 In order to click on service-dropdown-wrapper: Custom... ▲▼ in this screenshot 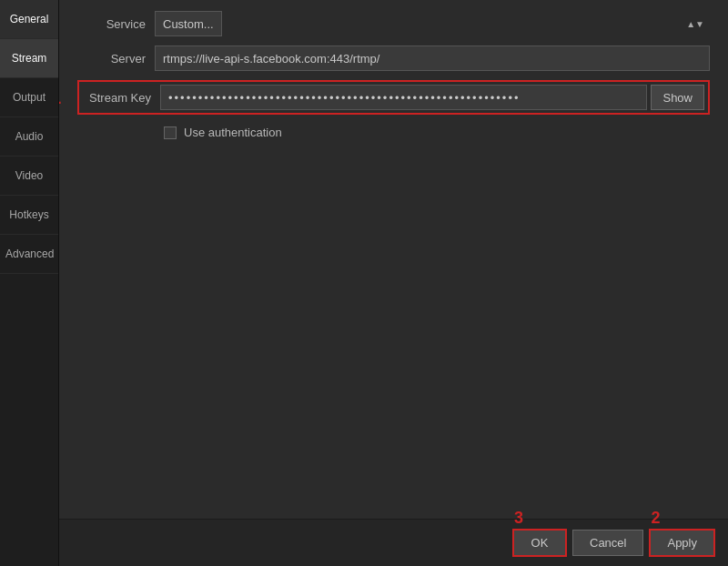, I will do `click(432, 24)`.